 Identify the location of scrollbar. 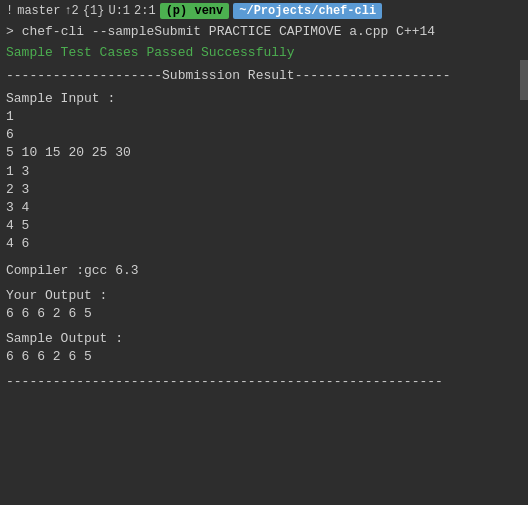
(524, 80).